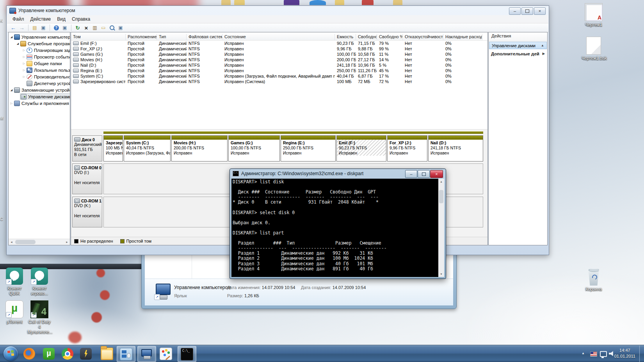 The image size is (644, 362). Describe the element at coordinates (78, 28) in the screenshot. I see `refresh-icon` at that location.